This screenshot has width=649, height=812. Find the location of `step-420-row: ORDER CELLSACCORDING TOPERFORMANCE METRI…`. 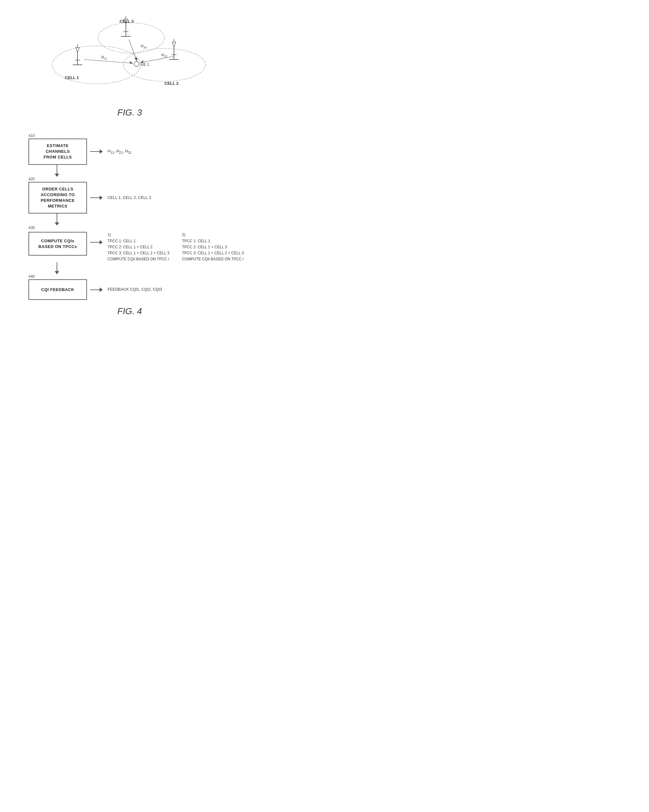

step-420-row: ORDER CELLSACCORDING TOPERFORMANCE METRI… is located at coordinates (130, 198).